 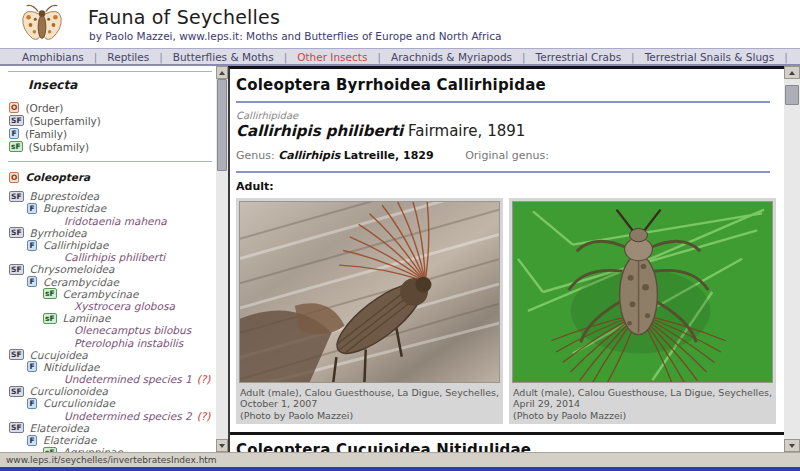 What do you see at coordinates (184, 17) in the screenshot?
I see `site-title: Fauna of Seychelles` at bounding box center [184, 17].